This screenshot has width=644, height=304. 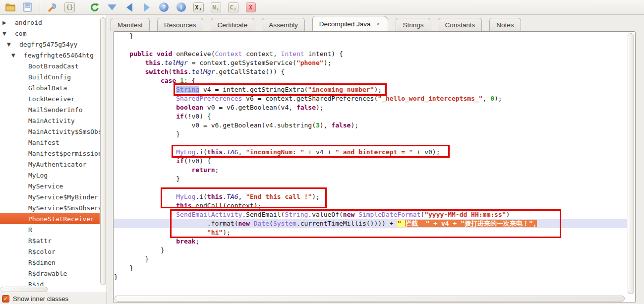 I want to click on tree-item-degfrg5475g54yy: ▼degfrg5475g54yy, so click(x=50, y=44).